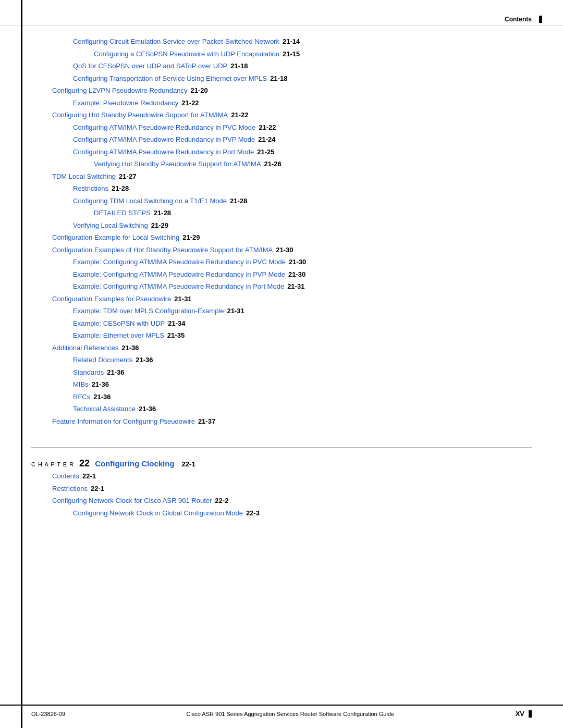  I want to click on toc-link: Standards, so click(89, 373).